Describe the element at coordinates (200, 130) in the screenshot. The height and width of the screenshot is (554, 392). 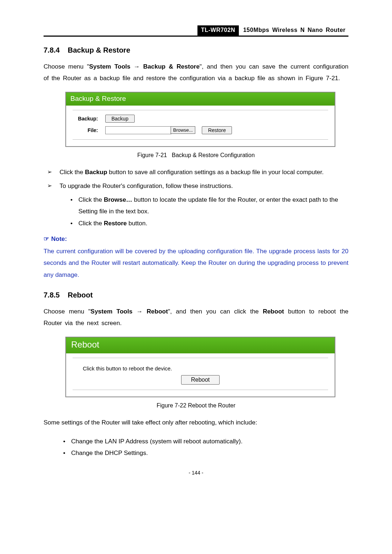
I see `file-row: File: Browse... Restore` at that location.